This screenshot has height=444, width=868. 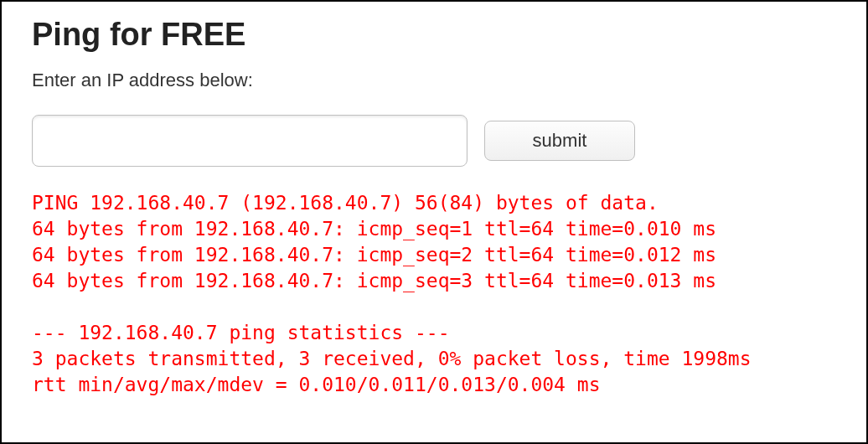 What do you see at coordinates (250, 141) in the screenshot?
I see `ip-input` at bounding box center [250, 141].